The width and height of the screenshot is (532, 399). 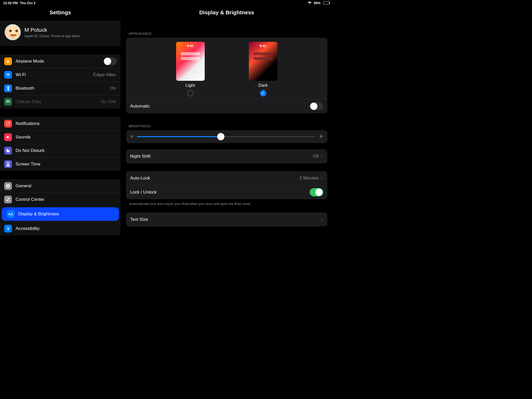 What do you see at coordinates (8, 102) in the screenshot?
I see `cellular-icon` at bounding box center [8, 102].